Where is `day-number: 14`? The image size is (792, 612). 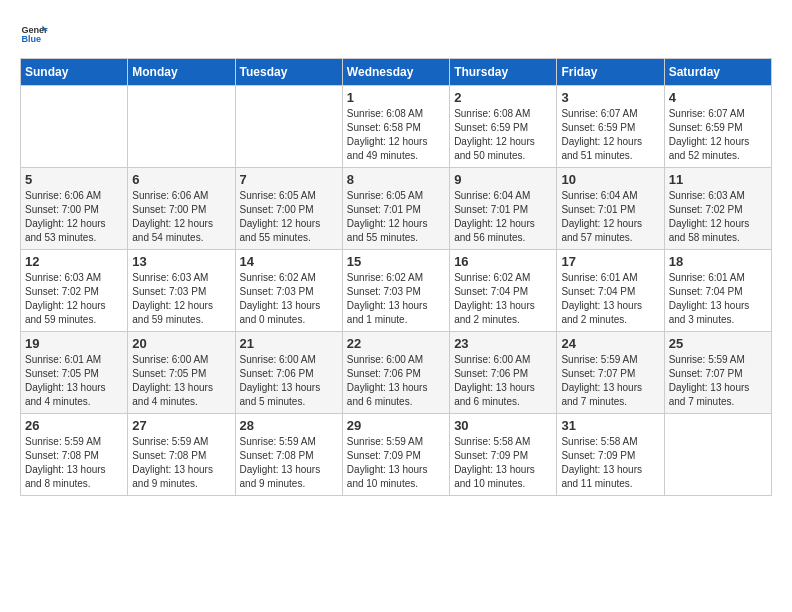 day-number: 14 is located at coordinates (289, 262).